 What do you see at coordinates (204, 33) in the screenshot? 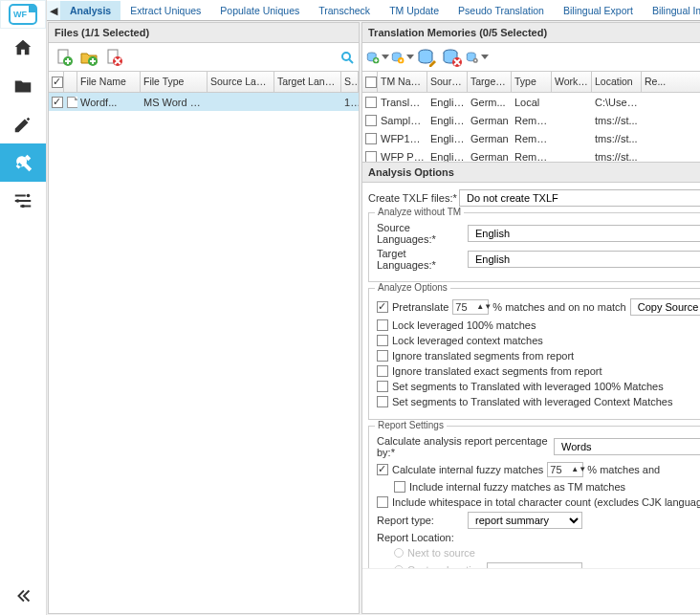
I see `files-panel-title: Files (1/1 Selected)` at bounding box center [204, 33].